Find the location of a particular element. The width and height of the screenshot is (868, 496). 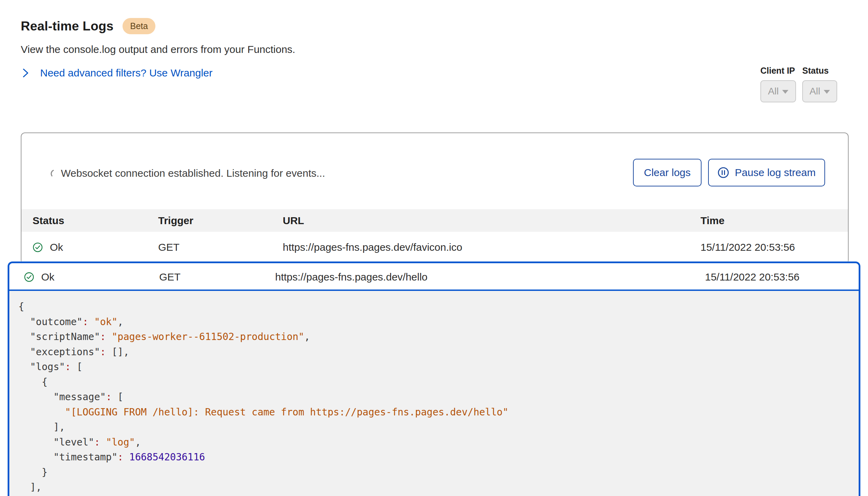

client-ip-filter-label: Client IP is located at coordinates (778, 71).